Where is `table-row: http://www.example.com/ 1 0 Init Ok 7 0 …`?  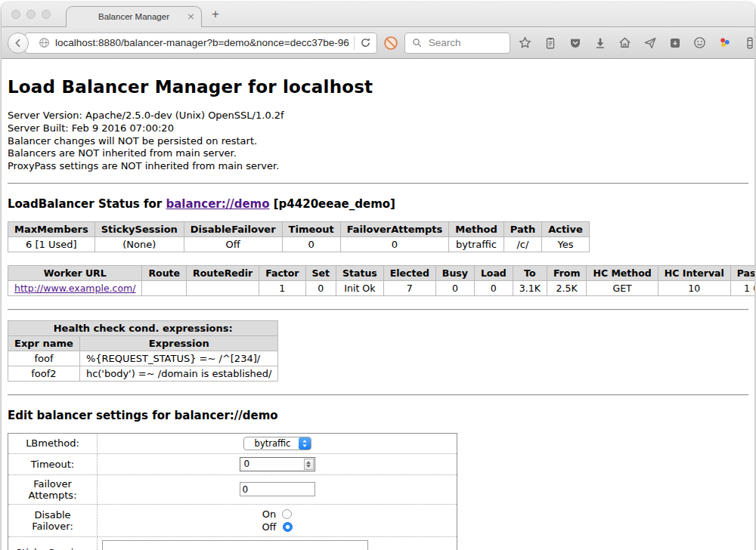
table-row: http://www.example.com/ 1 0 Init Ok 7 0 … is located at coordinates (382, 288).